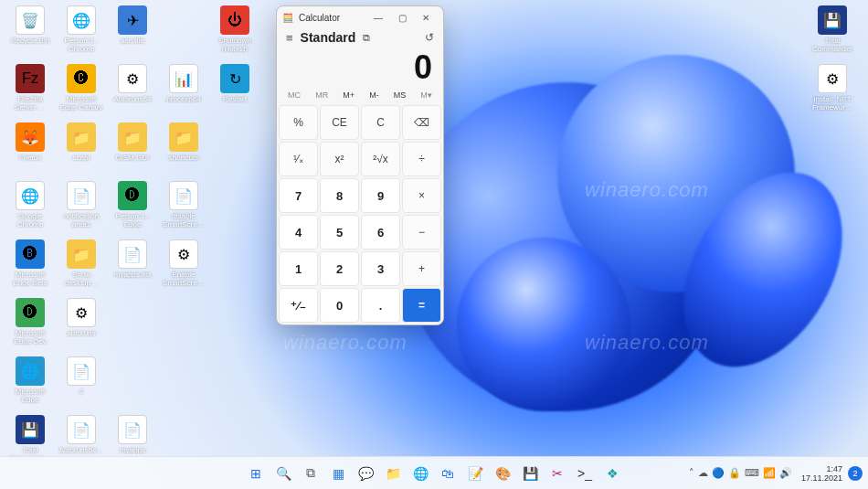  Describe the element at coordinates (704, 473) in the screenshot. I see `tray-icon: ☁` at that location.